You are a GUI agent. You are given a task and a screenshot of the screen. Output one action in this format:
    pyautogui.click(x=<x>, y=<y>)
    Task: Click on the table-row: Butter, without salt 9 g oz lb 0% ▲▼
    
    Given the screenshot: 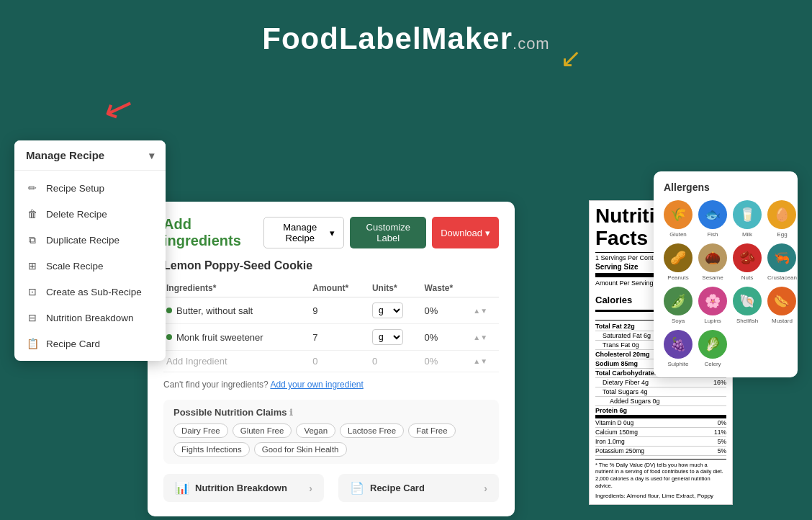 What is the action you would take?
    pyautogui.click(x=331, y=311)
    